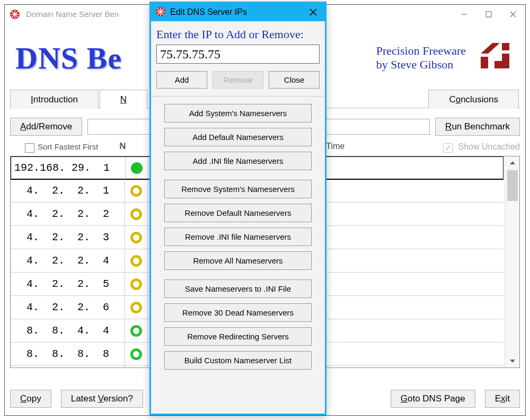 The height and width of the screenshot is (420, 530). I want to click on dialog-add-button: Add, so click(182, 80).